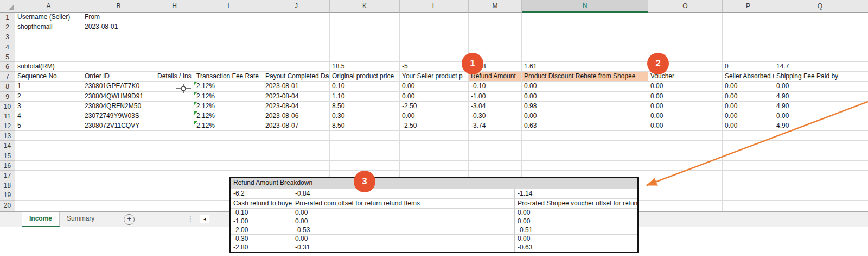 This screenshot has width=868, height=256. I want to click on column-header-O: O, so click(686, 7).